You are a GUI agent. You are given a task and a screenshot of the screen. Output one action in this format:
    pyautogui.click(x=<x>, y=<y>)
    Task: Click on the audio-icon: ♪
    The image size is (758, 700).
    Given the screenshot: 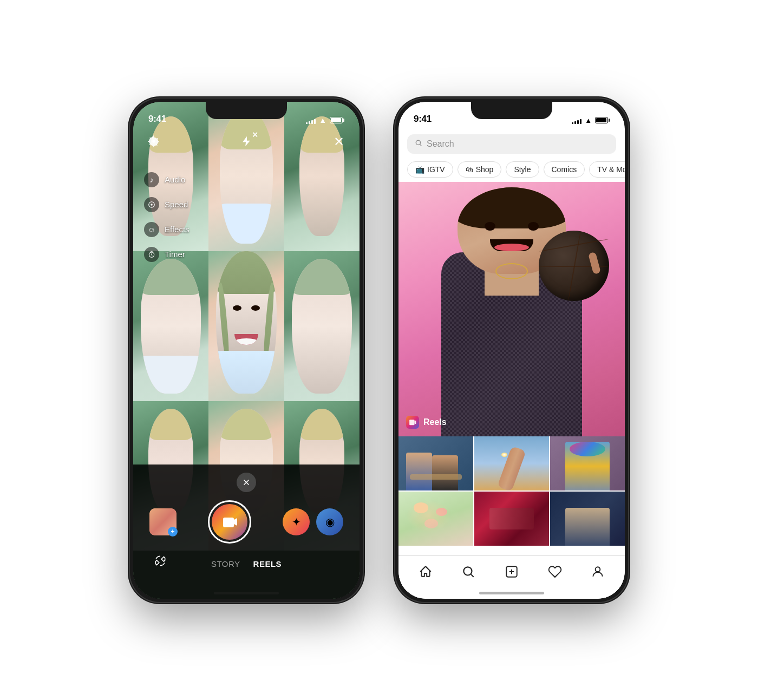 What is the action you would take?
    pyautogui.click(x=152, y=180)
    